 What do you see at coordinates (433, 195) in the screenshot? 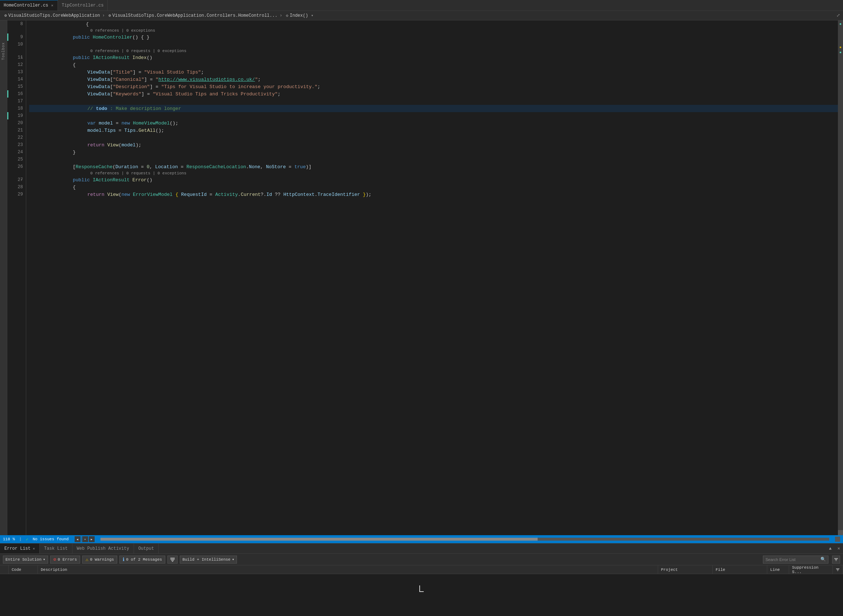
I see `code-line-29: return View(new ErrorViewModel { Request…` at bounding box center [433, 195].